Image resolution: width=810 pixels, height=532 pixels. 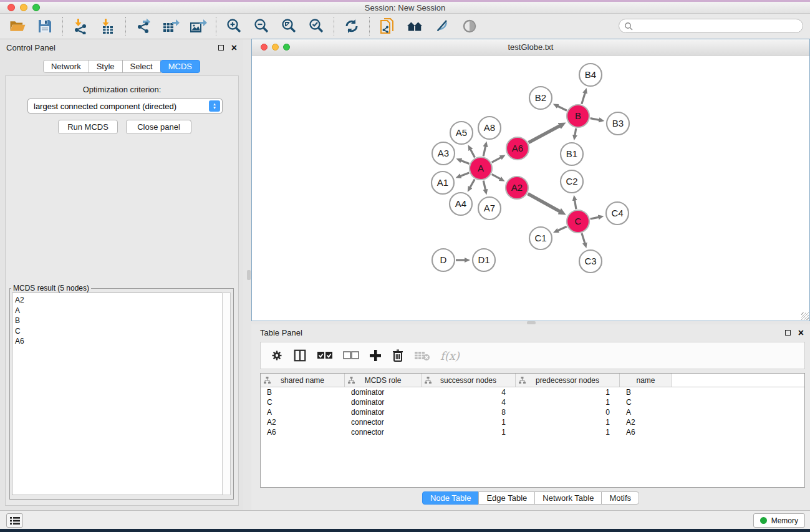 I want to click on column-header-successor-nodes: successor nodes, so click(x=469, y=380).